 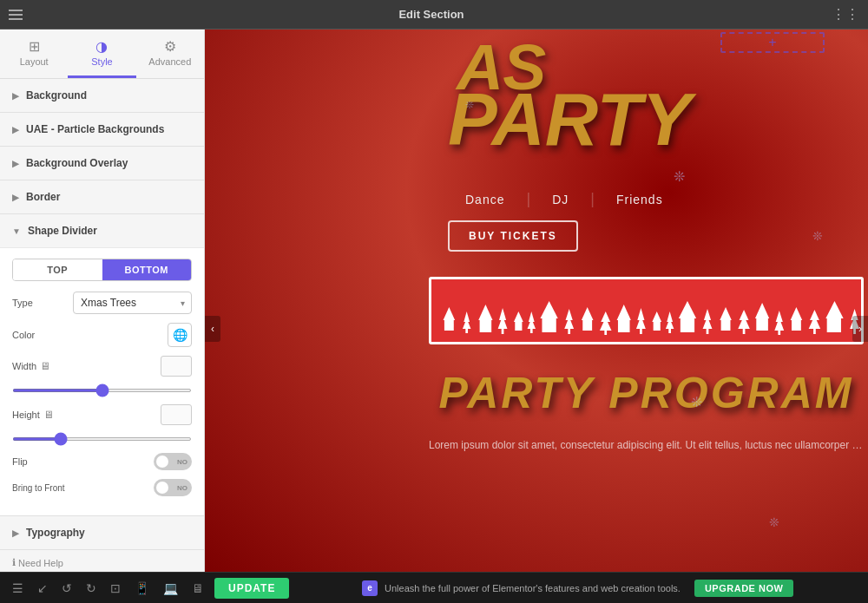 What do you see at coordinates (744, 588) in the screenshot?
I see `upgrade-button: UPGRADE NOW` at bounding box center [744, 588].